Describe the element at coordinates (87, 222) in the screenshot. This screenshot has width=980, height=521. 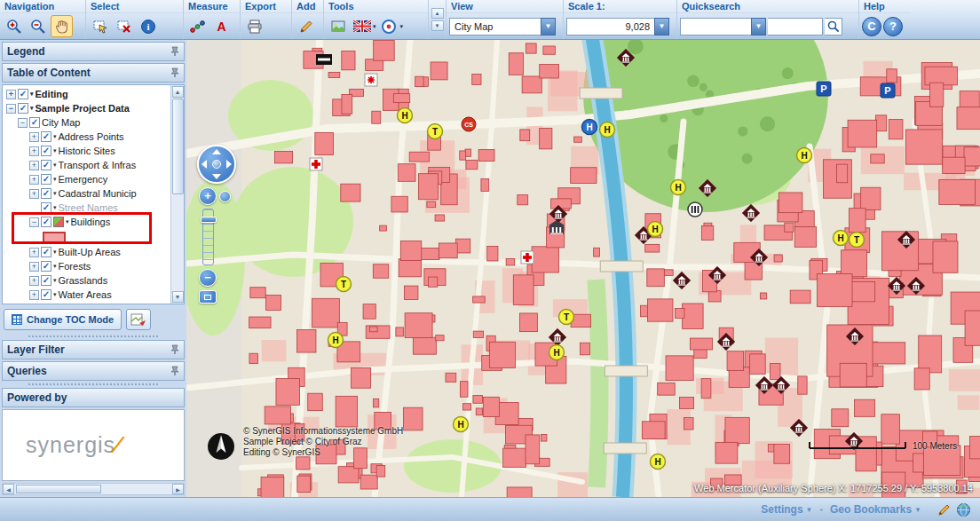
I see `toc-item-buildings: −✓▾Buildings` at that location.